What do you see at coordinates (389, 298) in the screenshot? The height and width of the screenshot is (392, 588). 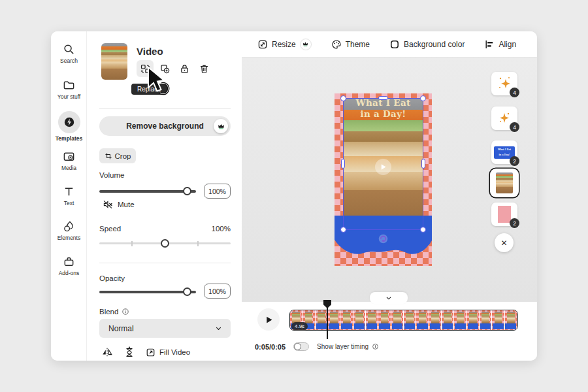 I see `collapse-timeline-tab` at bounding box center [389, 298].